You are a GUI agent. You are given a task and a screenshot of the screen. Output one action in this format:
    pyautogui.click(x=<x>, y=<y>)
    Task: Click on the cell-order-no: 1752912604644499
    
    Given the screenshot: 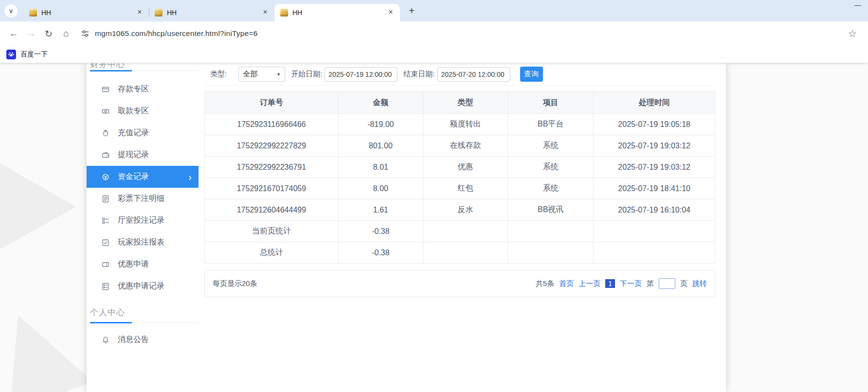 What is the action you would take?
    pyautogui.click(x=271, y=210)
    